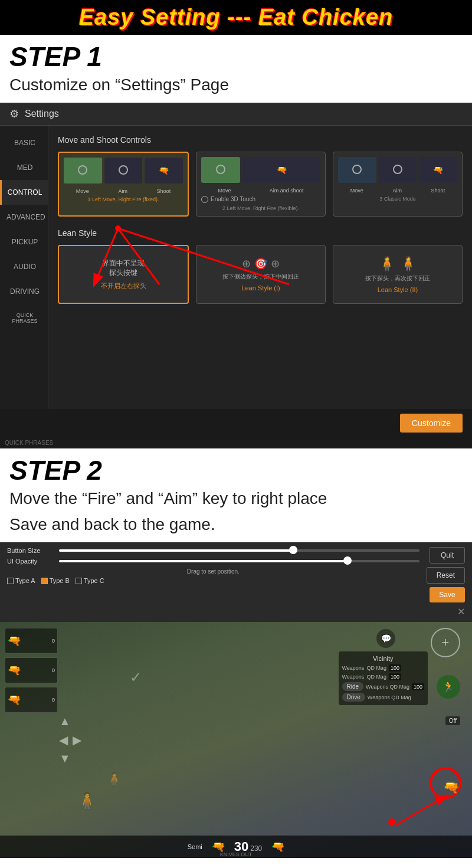 The height and width of the screenshot is (868, 472). I want to click on aim-shoot-label-2: Aim and shoot, so click(287, 191).